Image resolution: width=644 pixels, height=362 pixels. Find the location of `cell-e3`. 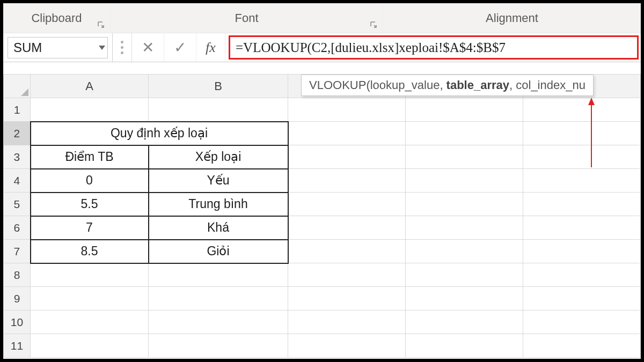

cell-e3 is located at coordinates (582, 157).